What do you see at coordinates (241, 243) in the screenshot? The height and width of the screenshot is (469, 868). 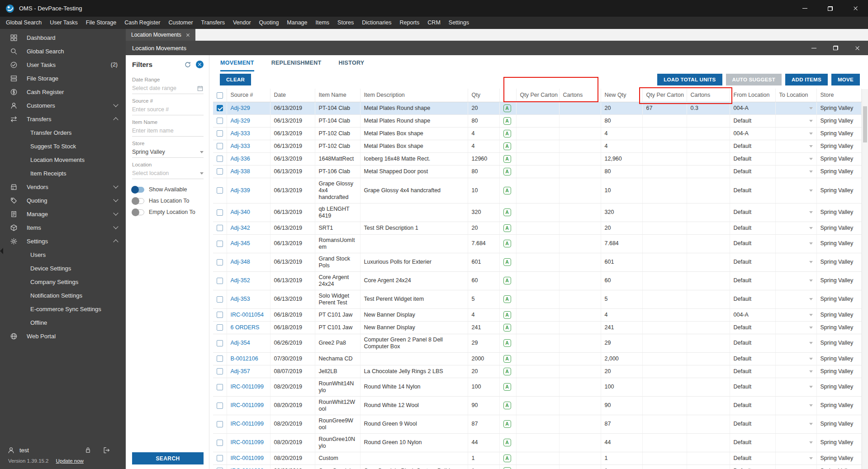 I see `source-link: Adj-345` at bounding box center [241, 243].